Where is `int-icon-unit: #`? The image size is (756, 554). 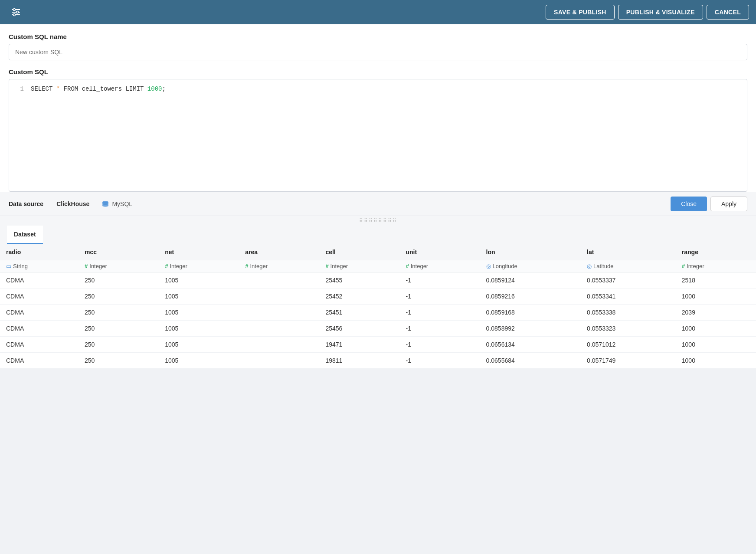
int-icon-unit: # is located at coordinates (407, 266).